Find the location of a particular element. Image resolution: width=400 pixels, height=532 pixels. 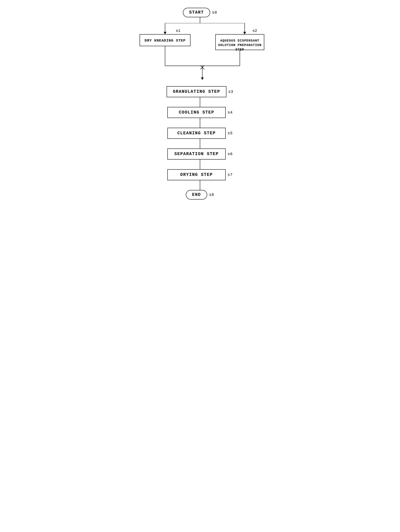

cooling-box: COOLING STEP is located at coordinates (196, 113).